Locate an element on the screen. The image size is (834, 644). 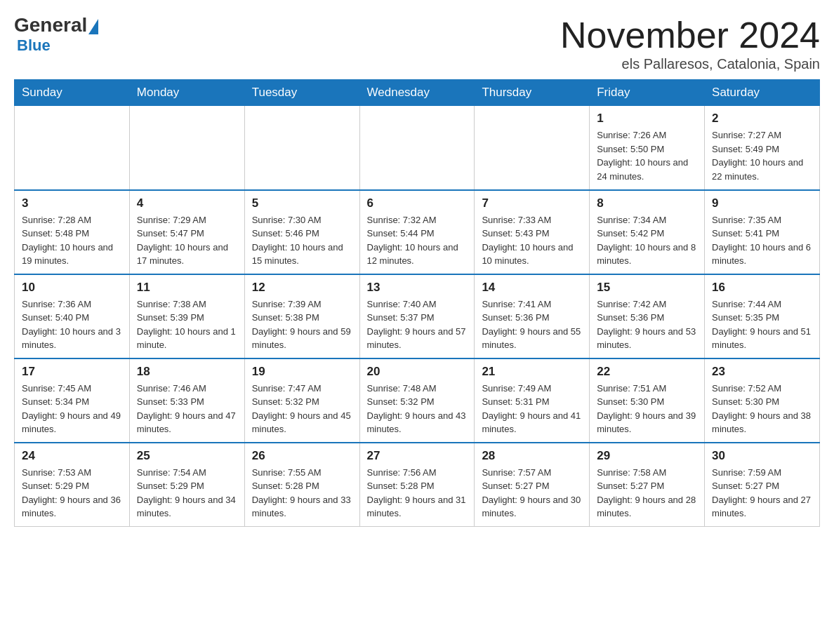
day-info: Sunrise: 7:27 AMSunset: 5:49 PMDaylight:… is located at coordinates (762, 156).